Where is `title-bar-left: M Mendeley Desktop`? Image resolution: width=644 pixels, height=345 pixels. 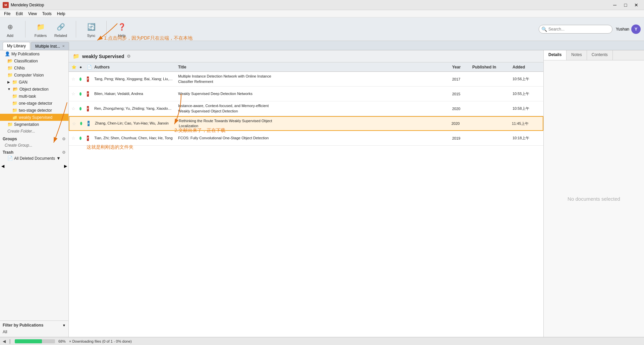 title-bar-left: M Mendeley Desktop is located at coordinates (23, 5).